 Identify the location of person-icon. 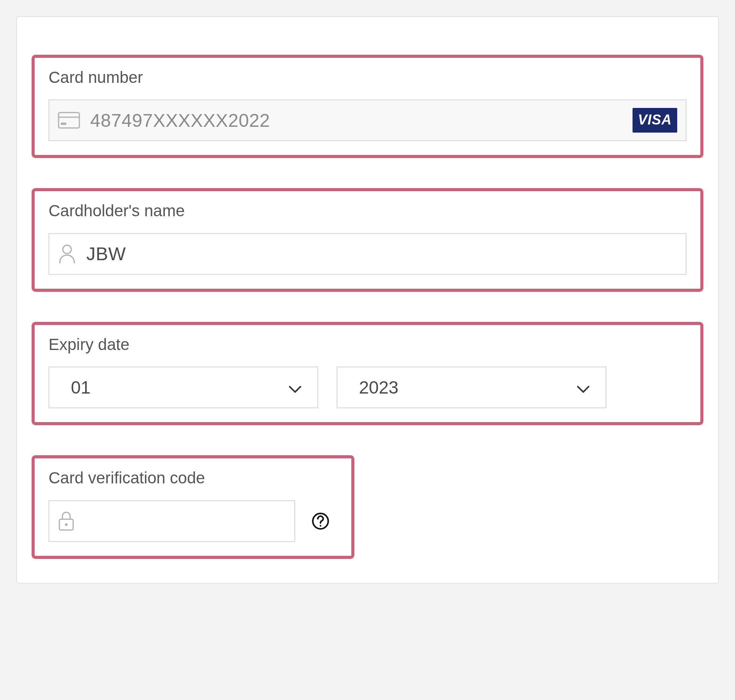
(67, 254).